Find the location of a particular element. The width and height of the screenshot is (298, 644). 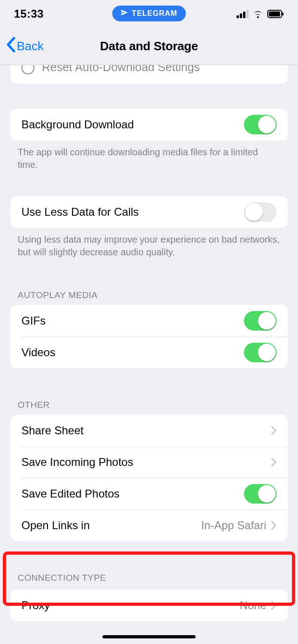

reset-label: Reset Auto-Download Settings is located at coordinates (159, 70).